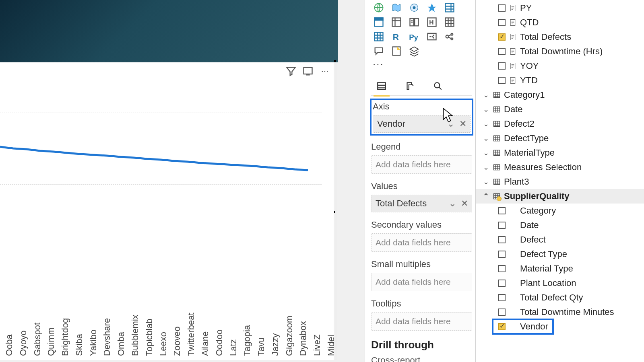 This screenshot has width=644, height=362. Describe the element at coordinates (560, 23) in the screenshot. I see `field-item: QTD` at that location.